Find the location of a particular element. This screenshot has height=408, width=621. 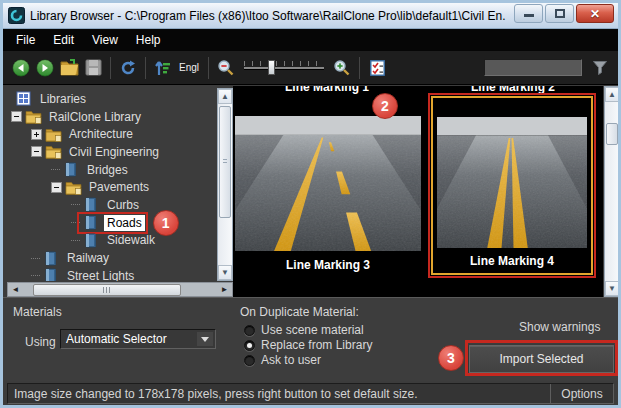

menu-item-edit: Edit is located at coordinates (64, 40).